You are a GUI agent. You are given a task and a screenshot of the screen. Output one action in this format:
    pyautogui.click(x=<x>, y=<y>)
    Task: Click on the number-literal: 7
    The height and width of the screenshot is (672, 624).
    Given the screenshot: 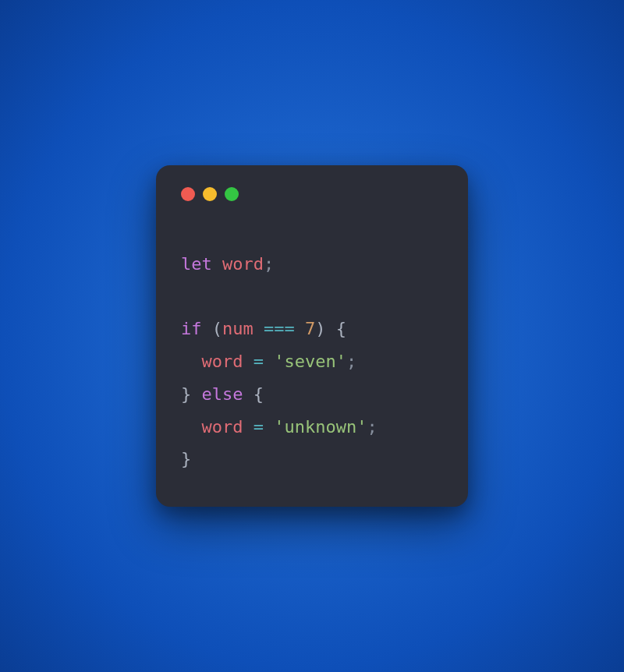 What is the action you would take?
    pyautogui.click(x=310, y=329)
    